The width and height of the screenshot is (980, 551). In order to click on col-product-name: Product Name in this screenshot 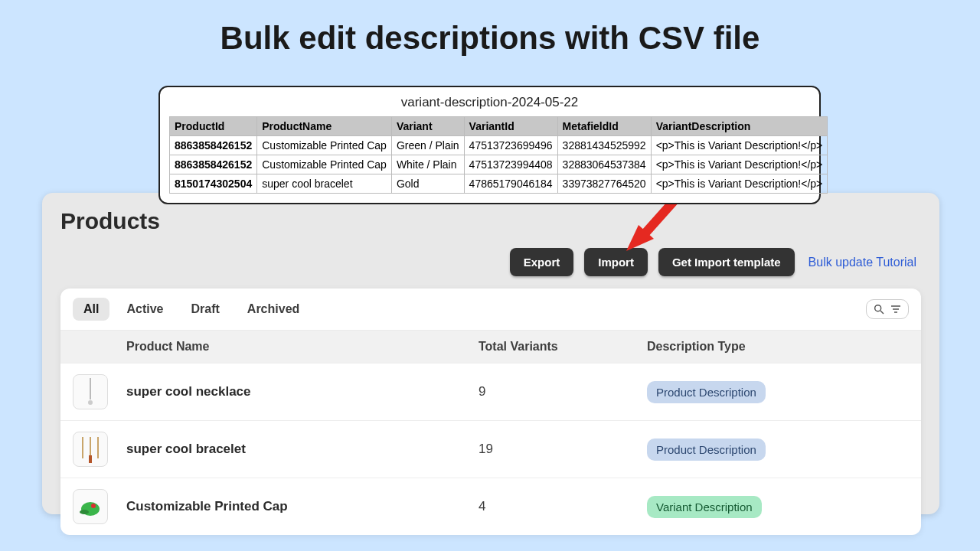, I will do `click(302, 347)`.